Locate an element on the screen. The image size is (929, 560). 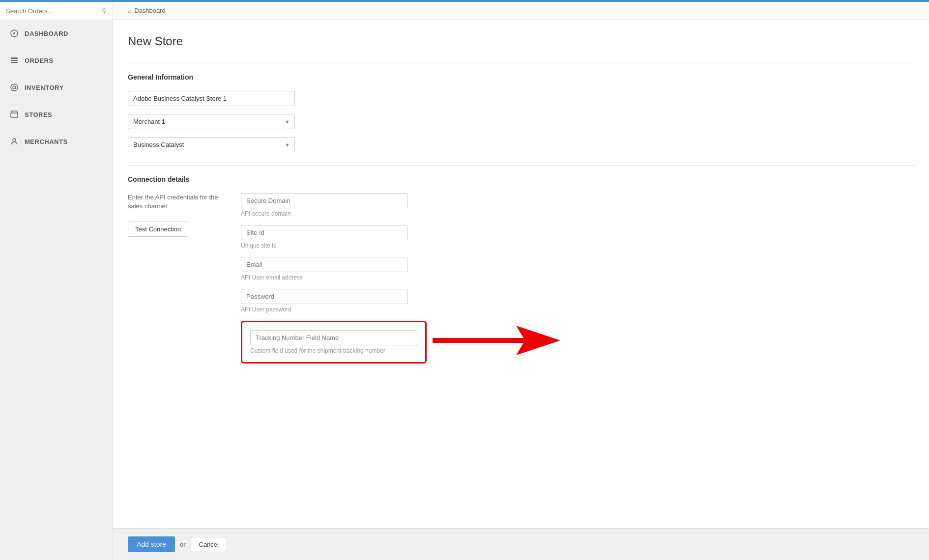
page-title: New Store is located at coordinates (521, 41).